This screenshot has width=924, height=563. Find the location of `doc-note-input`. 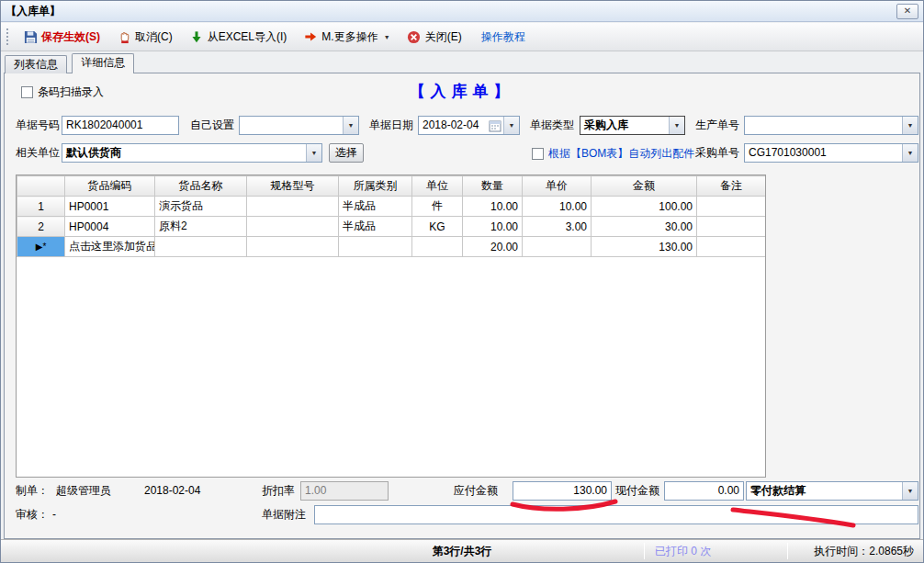

doc-note-input is located at coordinates (616, 514).